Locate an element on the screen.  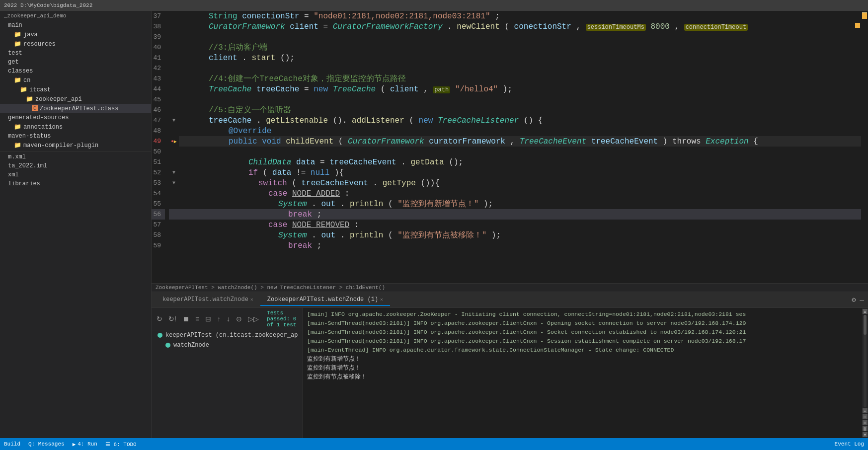
code-line-52: if ( data != null ){ is located at coordinates (520, 173).